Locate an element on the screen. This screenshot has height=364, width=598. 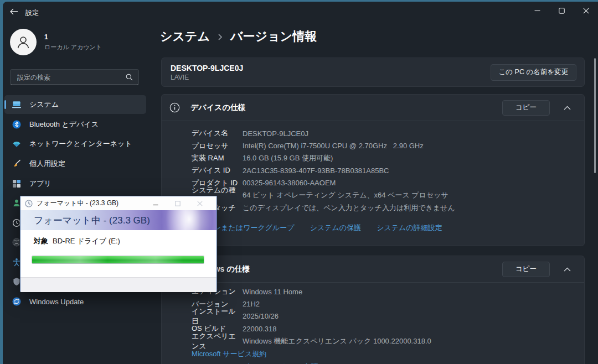
format-progress-fill is located at coordinates (118, 260).